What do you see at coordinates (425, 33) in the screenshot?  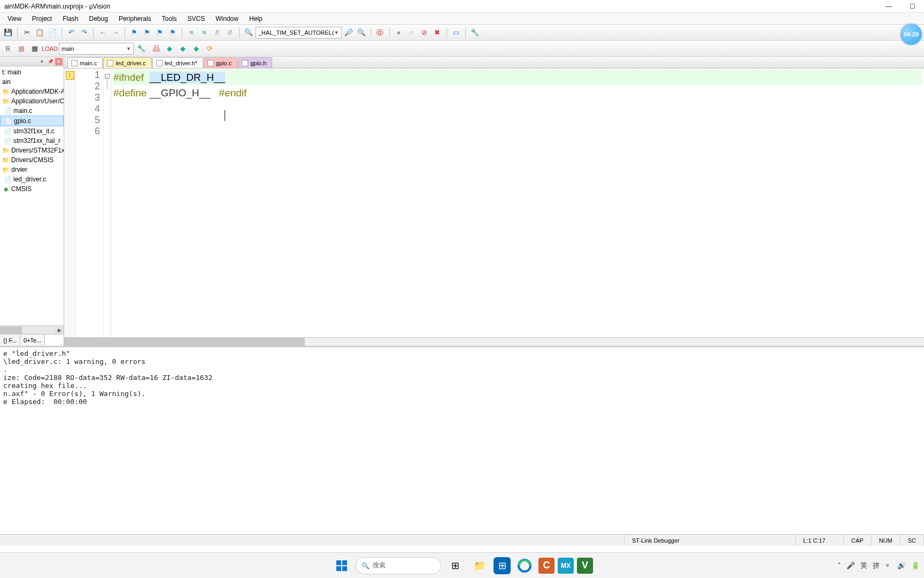 I see `breakpoint-disable-icon: ⊘` at bounding box center [425, 33].